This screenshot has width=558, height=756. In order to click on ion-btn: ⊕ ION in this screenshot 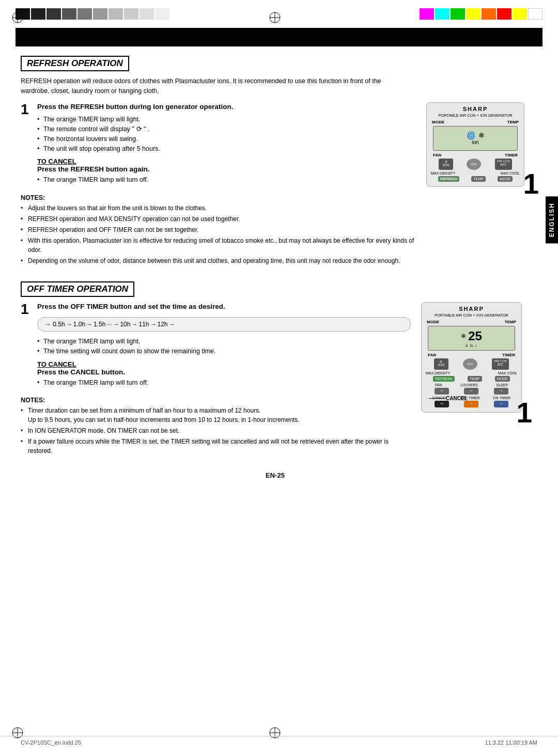, I will do `click(446, 164)`.